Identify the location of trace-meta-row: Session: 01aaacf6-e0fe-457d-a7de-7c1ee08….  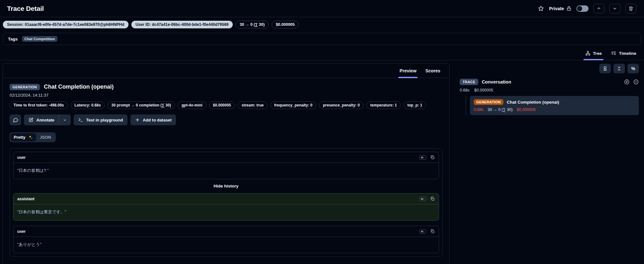
(322, 25).